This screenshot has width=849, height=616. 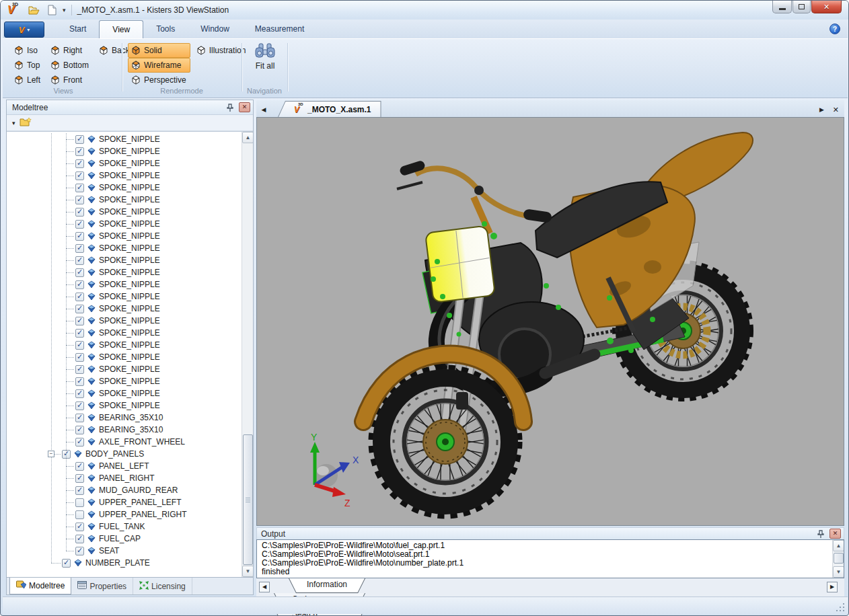 I want to click on panel-tab-properties: Properties, so click(x=102, y=586).